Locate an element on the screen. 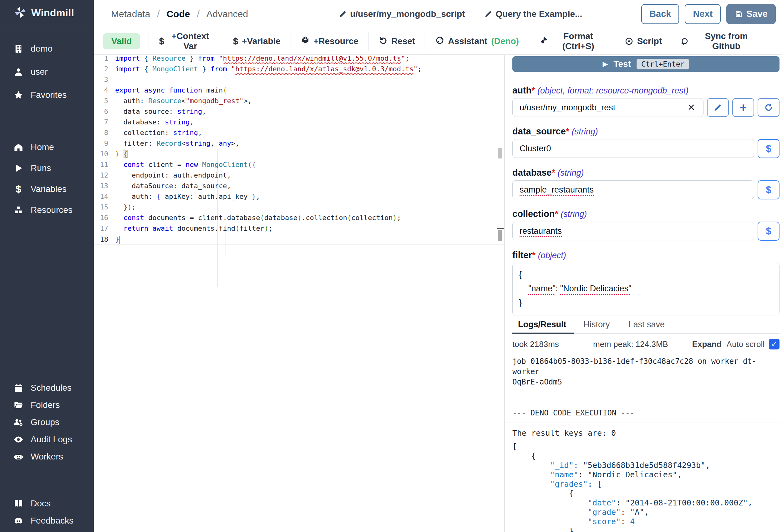 The height and width of the screenshot is (532, 782). toolbar--variable-button: $+Variable is located at coordinates (257, 41).